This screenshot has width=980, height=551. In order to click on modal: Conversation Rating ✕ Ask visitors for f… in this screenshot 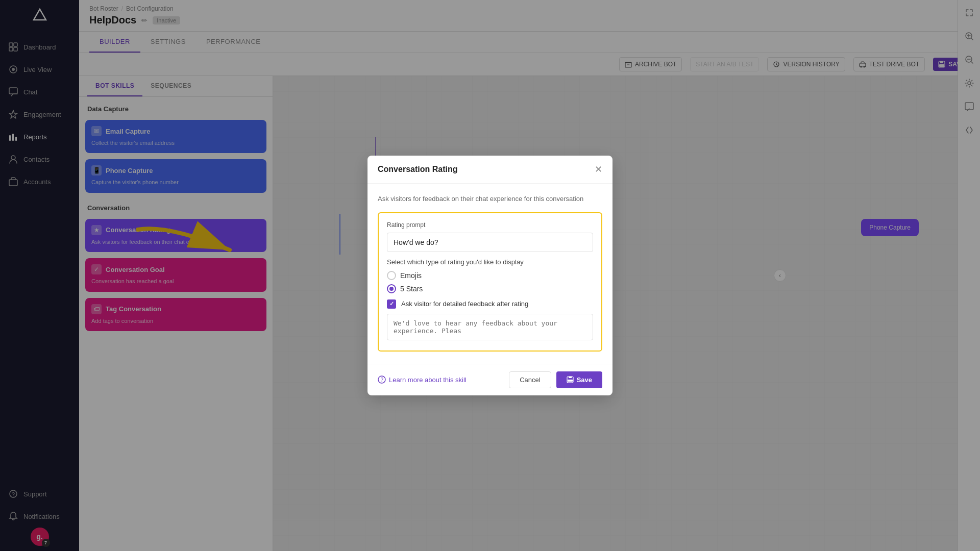, I will do `click(490, 276)`.